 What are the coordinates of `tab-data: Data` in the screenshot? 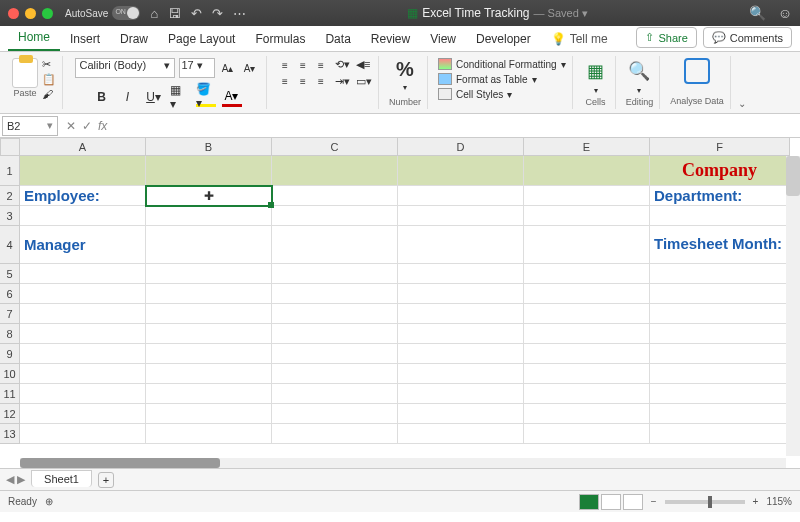 It's located at (338, 39).